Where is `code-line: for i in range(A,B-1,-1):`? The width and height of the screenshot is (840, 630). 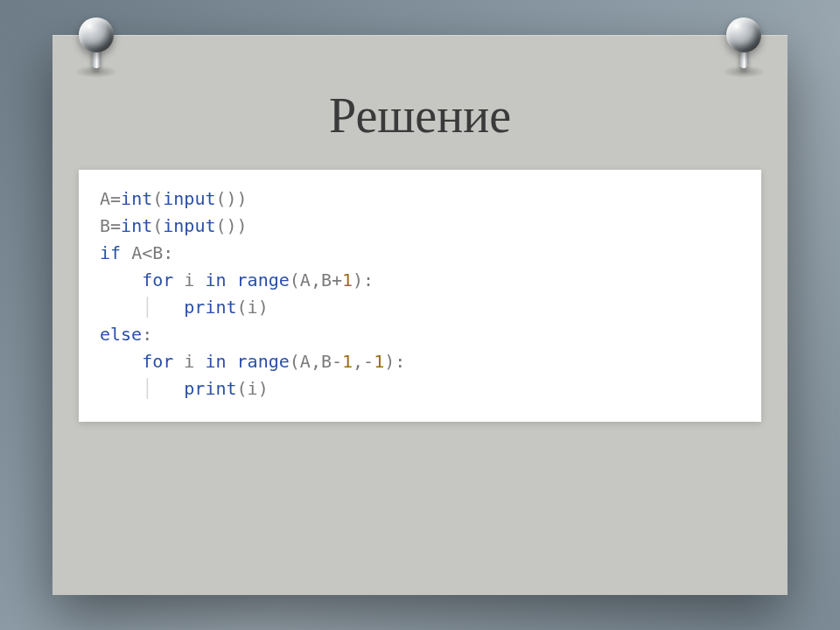
code-line: for i in range(A,B-1,-1): is located at coordinates (420, 362).